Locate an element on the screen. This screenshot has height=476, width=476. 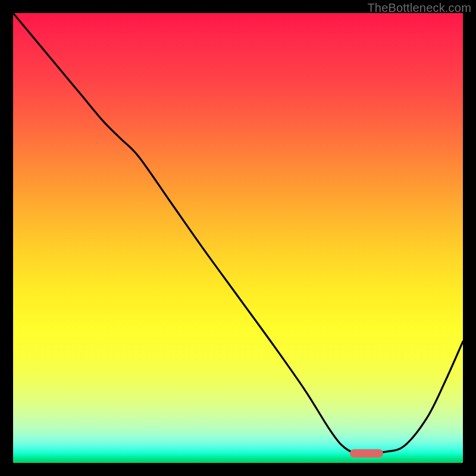
optimal-marker is located at coordinates (367, 453).